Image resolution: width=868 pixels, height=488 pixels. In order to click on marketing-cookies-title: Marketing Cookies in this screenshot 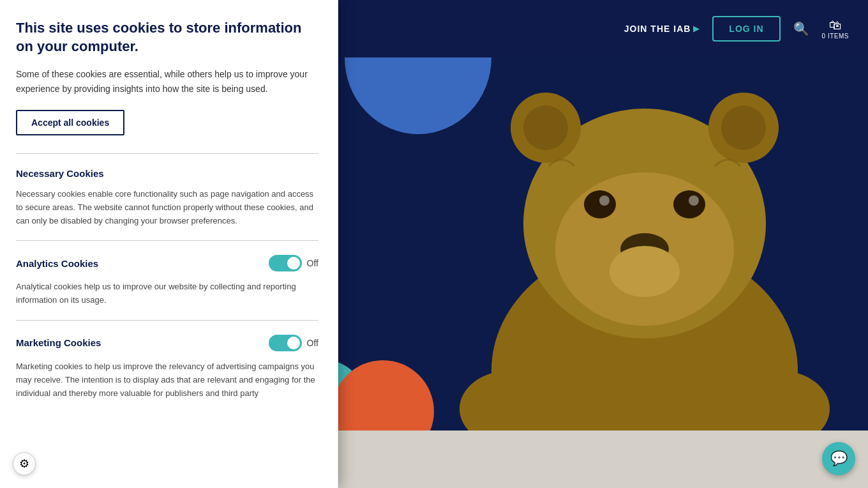, I will do `click(59, 342)`.